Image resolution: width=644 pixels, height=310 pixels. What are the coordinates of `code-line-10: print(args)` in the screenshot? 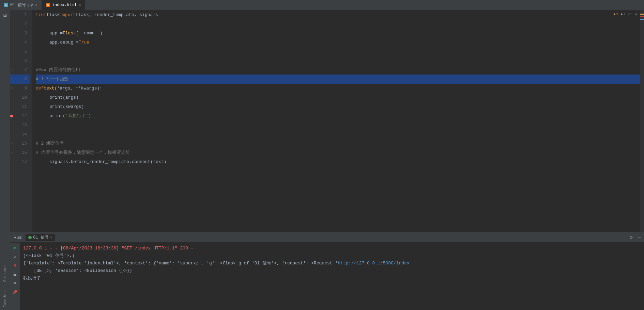 It's located at (338, 97).